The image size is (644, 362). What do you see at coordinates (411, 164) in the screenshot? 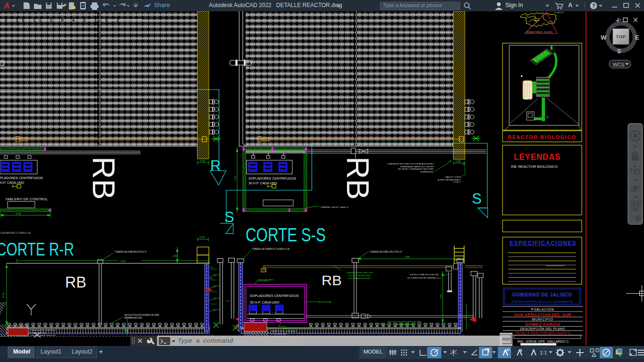
I see `svg-text:TUBERIA DE RETORNO SOPORTADA E: TUBERIA DE RETORNO SOPORTADA EN MURO` at bounding box center [411, 164].